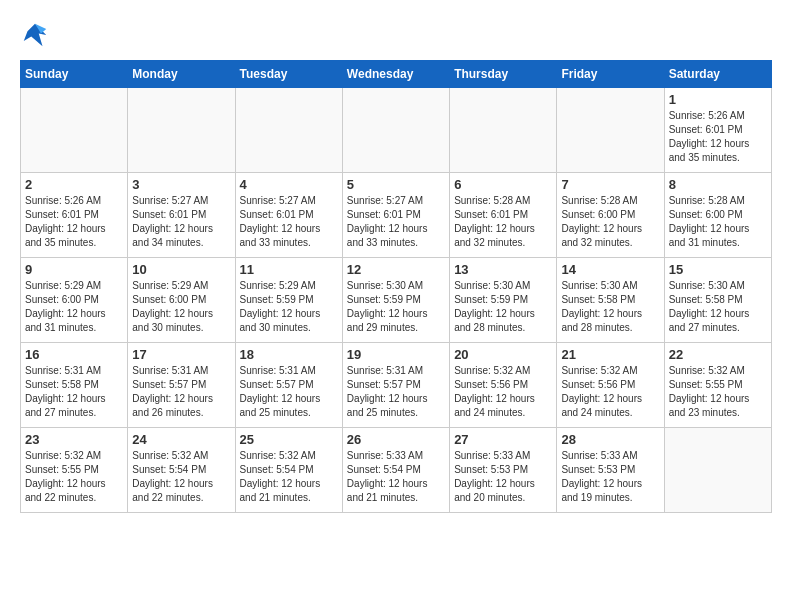  Describe the element at coordinates (289, 184) in the screenshot. I see `day-number: 4` at that location.